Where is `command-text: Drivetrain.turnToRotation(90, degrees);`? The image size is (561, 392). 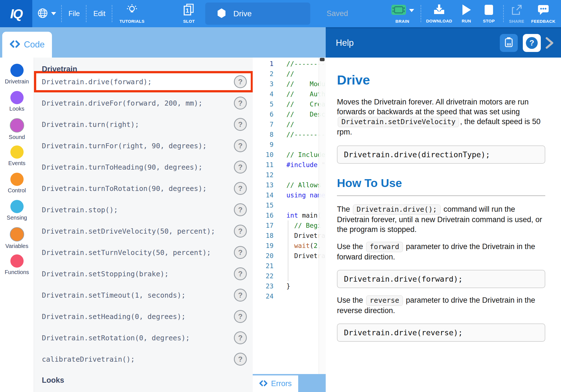
command-text: Drivetrain.turnToRotation(90, degrees); is located at coordinates (124, 189).